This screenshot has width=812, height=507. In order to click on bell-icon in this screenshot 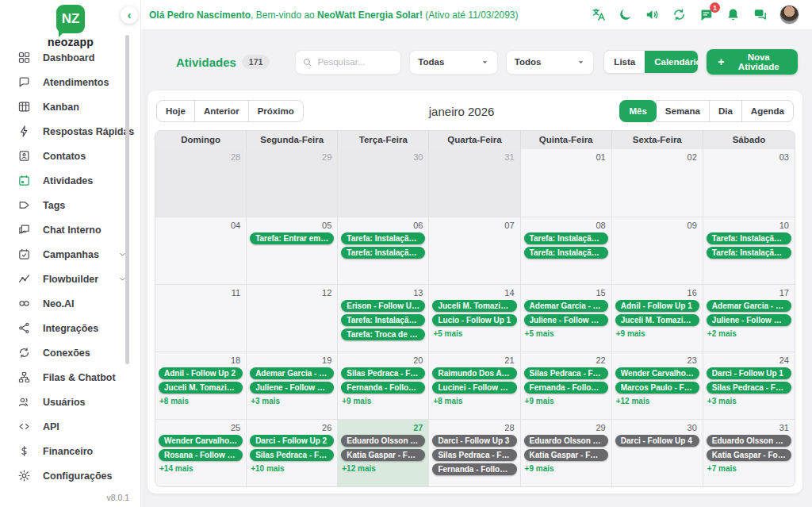, I will do `click(733, 14)`.